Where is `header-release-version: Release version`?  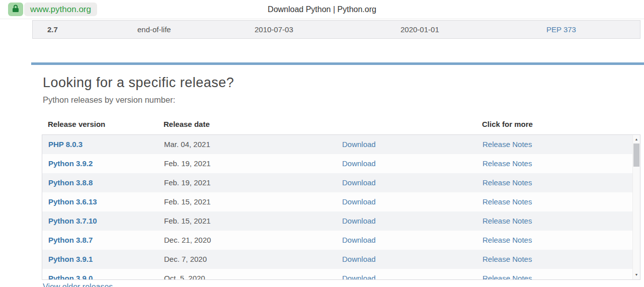 header-release-version: Release version is located at coordinates (76, 124).